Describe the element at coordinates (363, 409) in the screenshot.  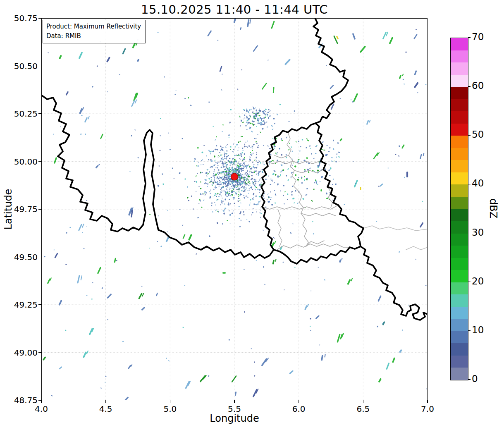
I see `x-tick-label: 6.5` at that location.